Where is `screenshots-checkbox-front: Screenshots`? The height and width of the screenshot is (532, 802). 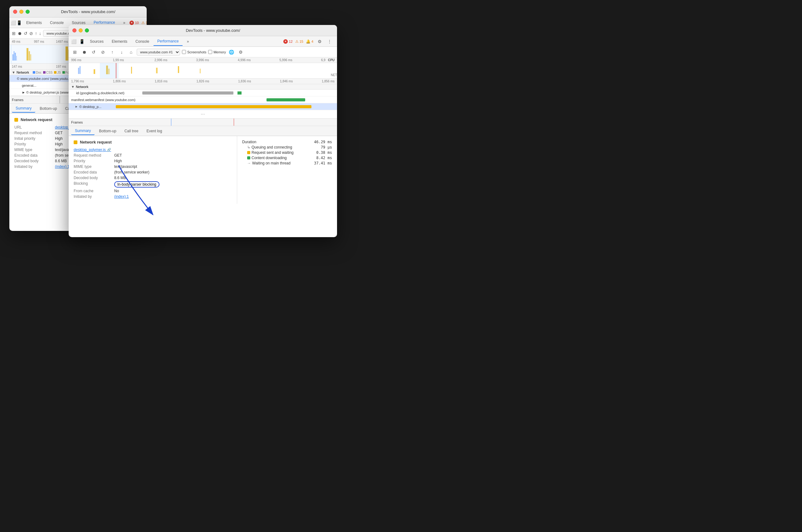 screenshots-checkbox-front: Screenshots is located at coordinates (194, 52).